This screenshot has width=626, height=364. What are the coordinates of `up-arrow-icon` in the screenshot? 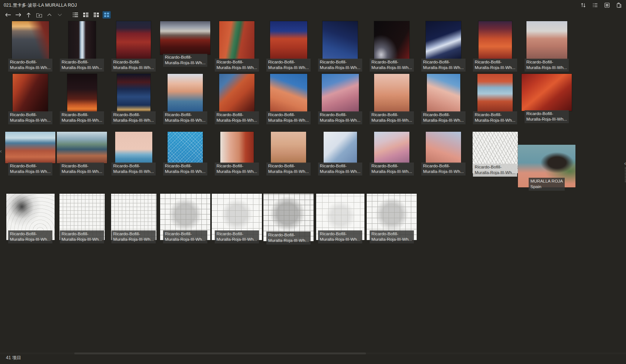 It's located at (29, 15).